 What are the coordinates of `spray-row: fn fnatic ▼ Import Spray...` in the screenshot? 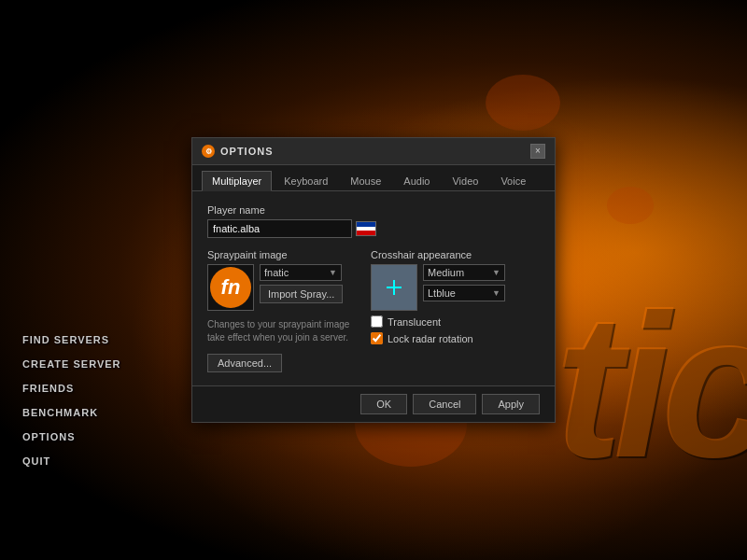 It's located at (280, 287).